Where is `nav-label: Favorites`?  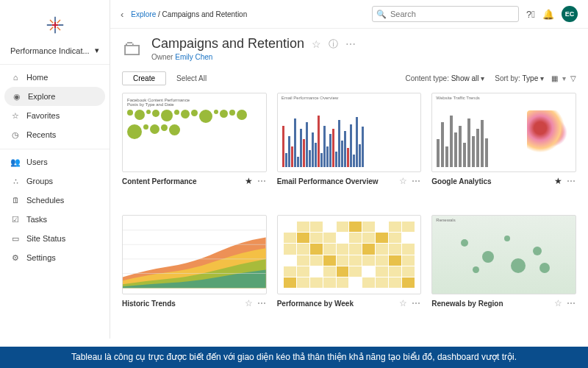 nav-label: Favorites is located at coordinates (43, 116).